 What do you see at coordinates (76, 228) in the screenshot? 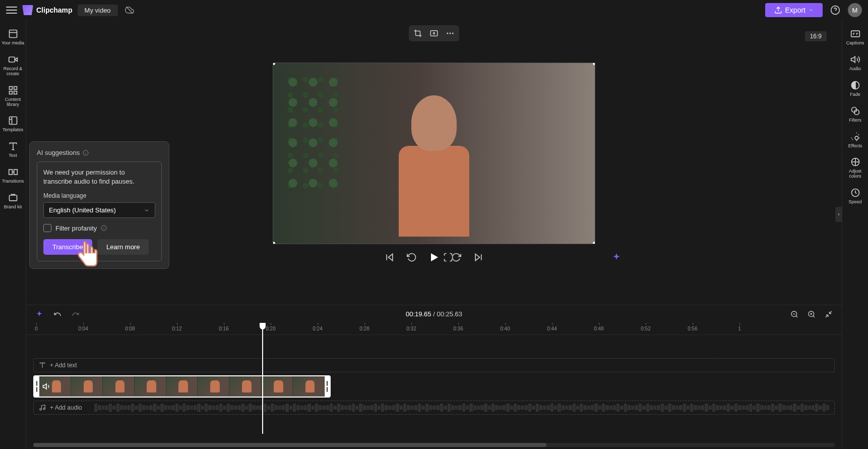
I see `filter-profanity-label: Filter profanity` at bounding box center [76, 228].